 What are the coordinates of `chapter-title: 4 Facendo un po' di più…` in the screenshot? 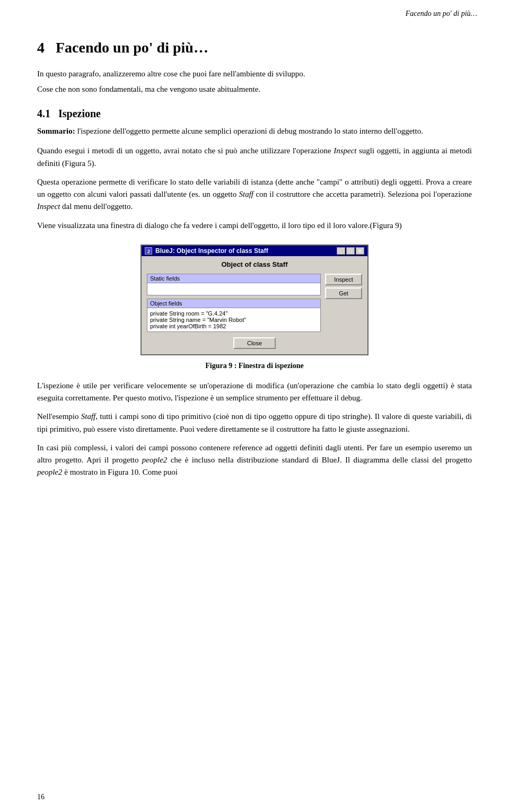 It's located at (254, 48).